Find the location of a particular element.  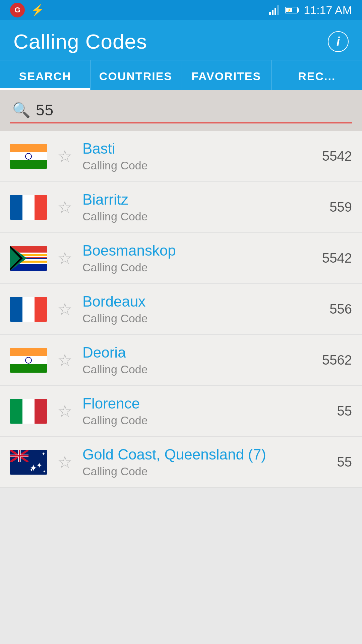

item-info: Florence Calling Code is located at coordinates (206, 411).